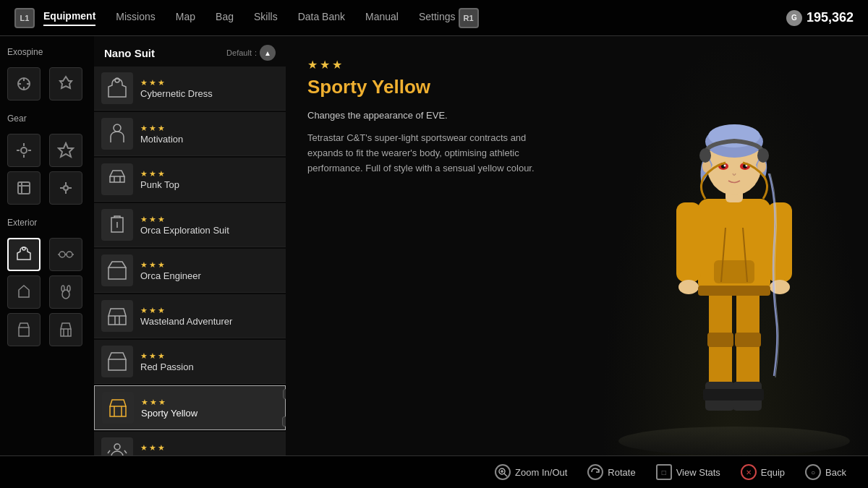 The width and height of the screenshot is (868, 488). Describe the element at coordinates (69, 18) in the screenshot. I see `nav-equipment: Equipment` at that location.